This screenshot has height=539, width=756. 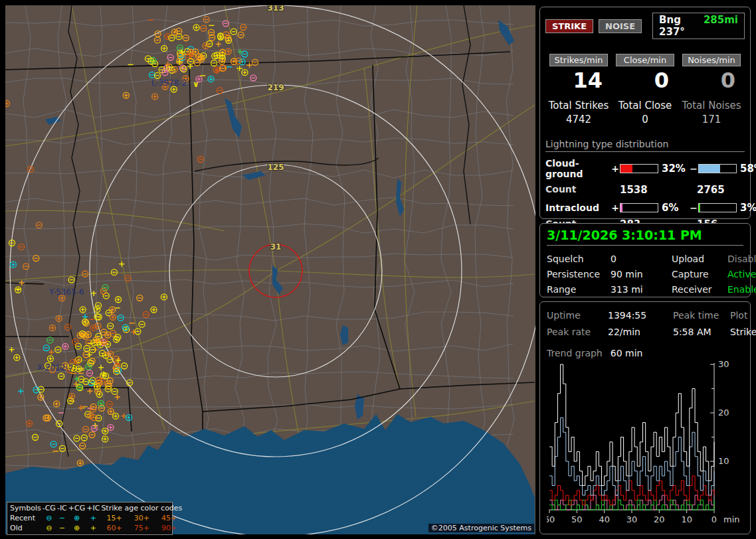 What do you see at coordinates (641, 289) in the screenshot?
I see `setting-value-2a: 313 mi` at bounding box center [641, 289].